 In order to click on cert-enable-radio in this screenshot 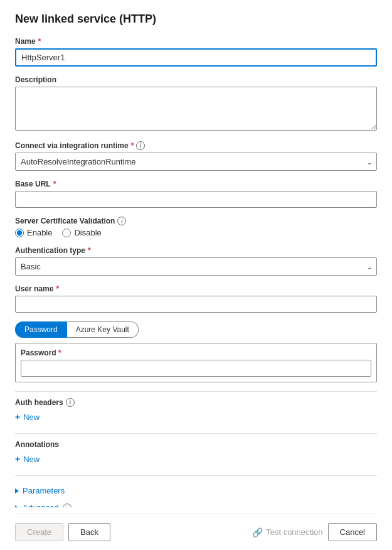, I will do `click(19, 233)`.